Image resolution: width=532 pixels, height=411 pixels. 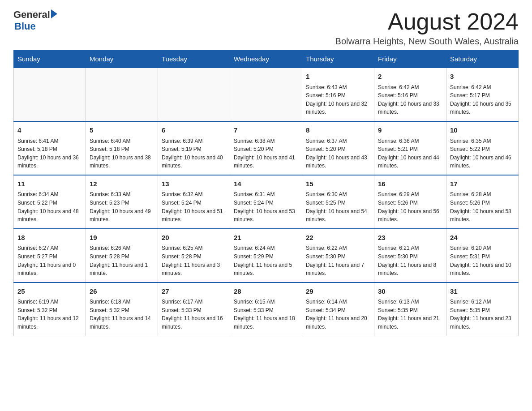 I want to click on calendar-header-wednesday: Wednesday, so click(x=266, y=59).